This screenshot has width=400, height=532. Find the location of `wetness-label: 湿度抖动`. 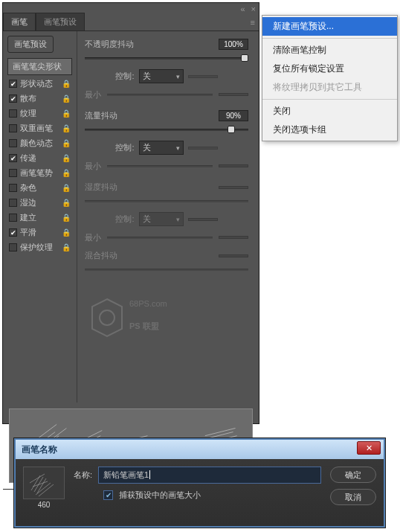

wetness-label: 湿度抖动 is located at coordinates (101, 188).